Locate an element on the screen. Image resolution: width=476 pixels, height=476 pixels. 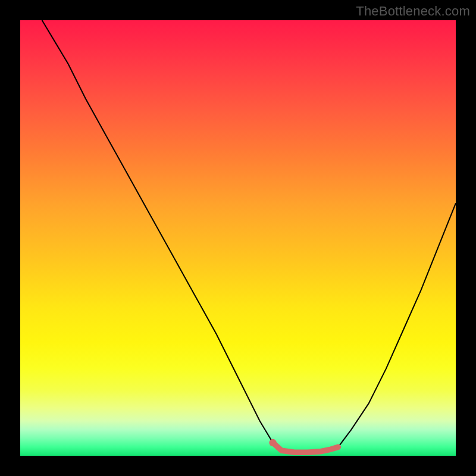
curve-right-arm is located at coordinates (397, 325).